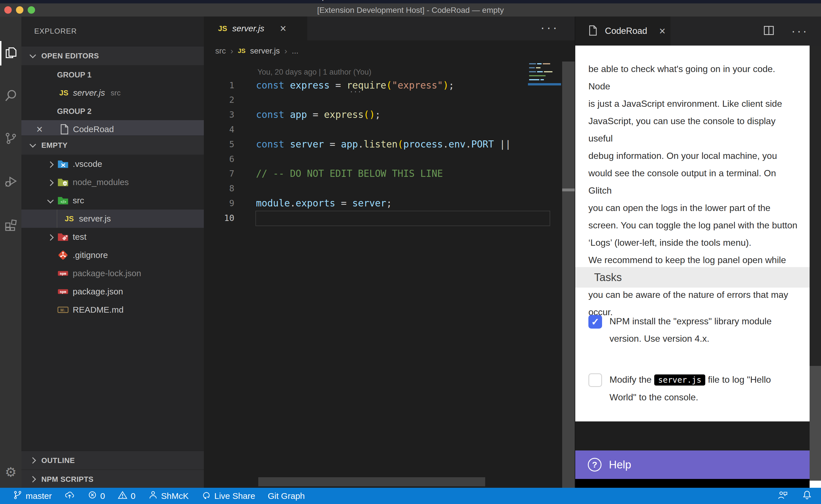 Image resolution: width=821 pixels, height=504 pixels. Describe the element at coordinates (123, 1) in the screenshot. I see `menu-item-selection: Selection` at that location.